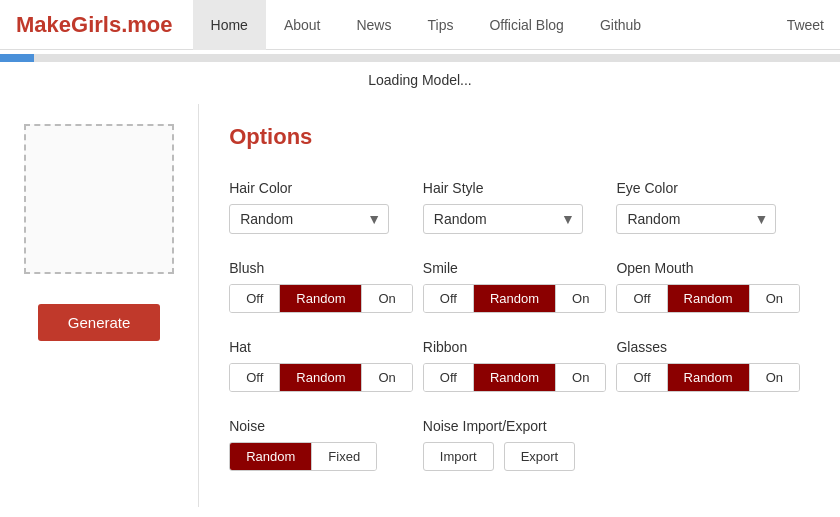 This screenshot has height=517, width=840. Describe the element at coordinates (321, 426) in the screenshot. I see `noise-label: Noise` at that location.